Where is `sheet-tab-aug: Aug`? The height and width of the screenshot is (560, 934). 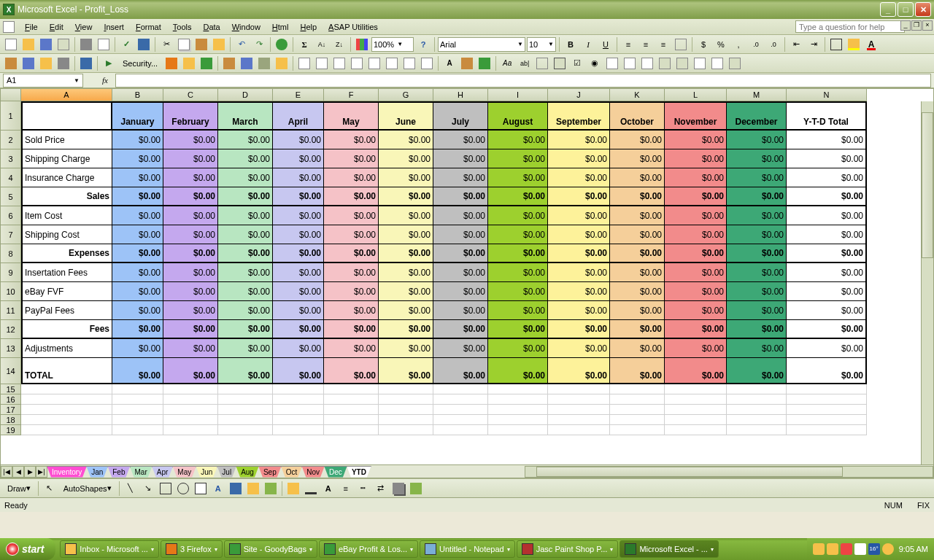 sheet-tab-aug: Aug is located at coordinates (247, 472).